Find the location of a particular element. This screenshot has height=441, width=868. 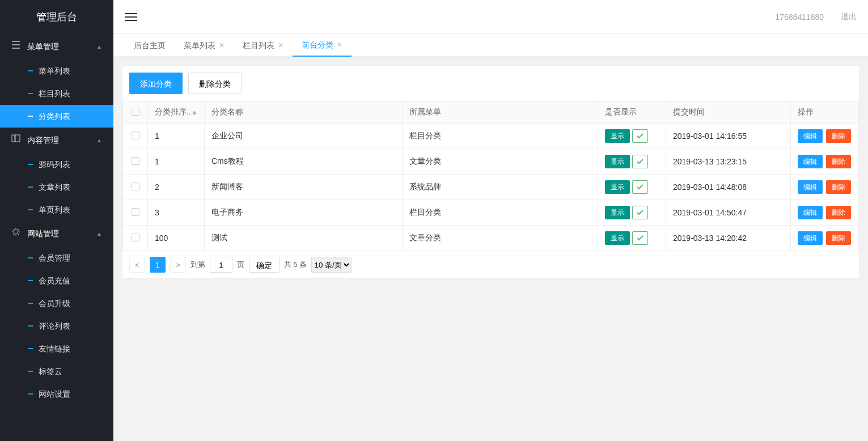

total-label: 共 5 条 is located at coordinates (295, 265).